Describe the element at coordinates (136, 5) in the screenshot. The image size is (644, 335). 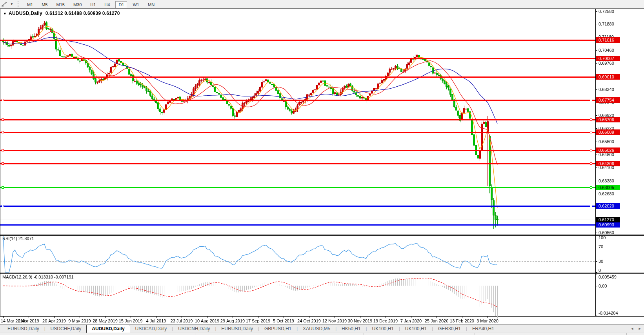
I see `timeframe-button-w1: W1` at that location.